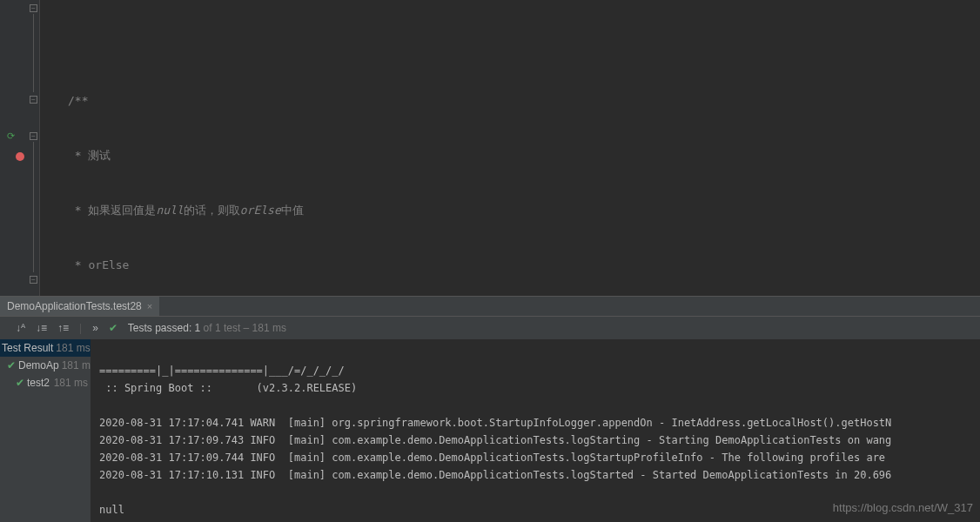  Describe the element at coordinates (21, 328) in the screenshot. I see `sort-alpha-icon: ↓ᴬ` at that location.